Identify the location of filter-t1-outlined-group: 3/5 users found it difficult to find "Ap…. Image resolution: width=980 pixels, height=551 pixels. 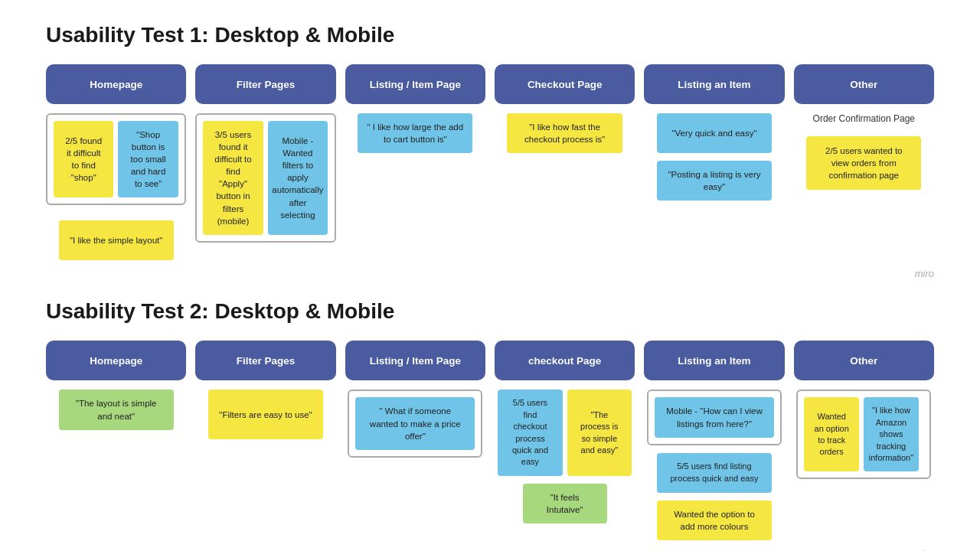
(265, 178).